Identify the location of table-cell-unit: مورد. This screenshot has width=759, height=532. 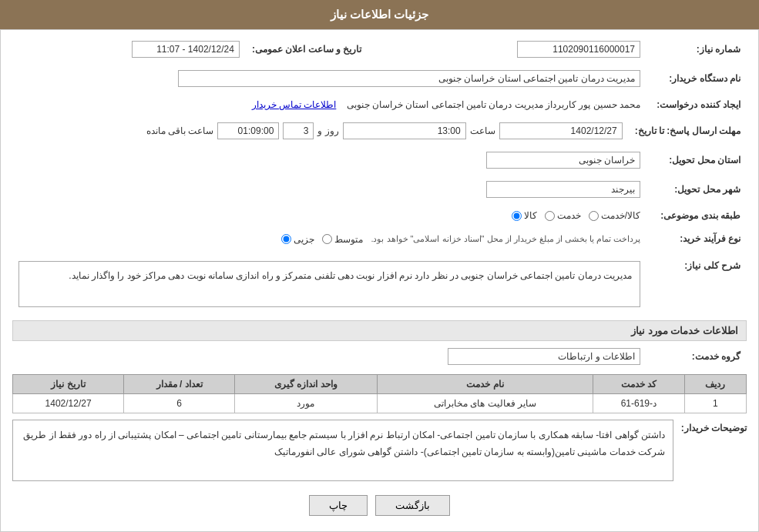
(306, 403).